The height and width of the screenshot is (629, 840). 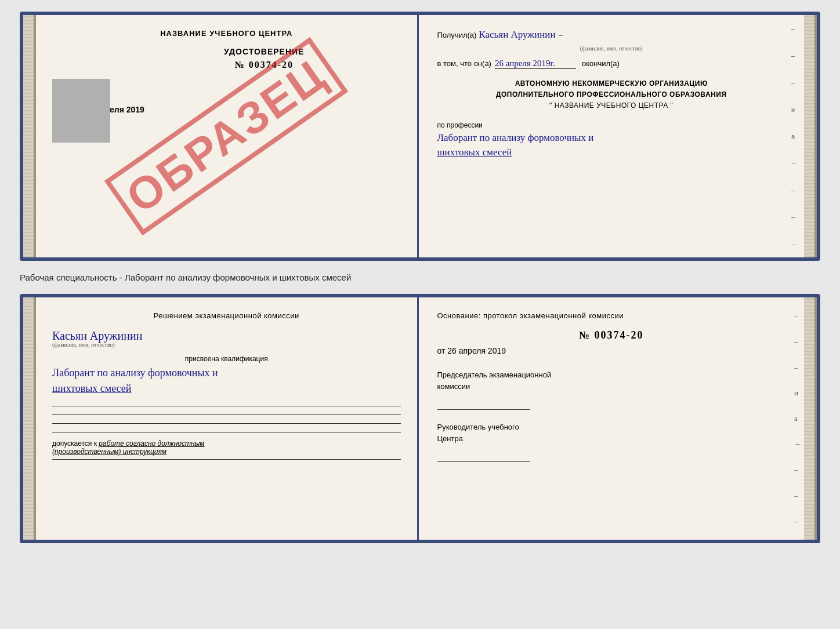 What do you see at coordinates (601, 64) in the screenshot?
I see `okonchil-label: окончил(а)` at bounding box center [601, 64].